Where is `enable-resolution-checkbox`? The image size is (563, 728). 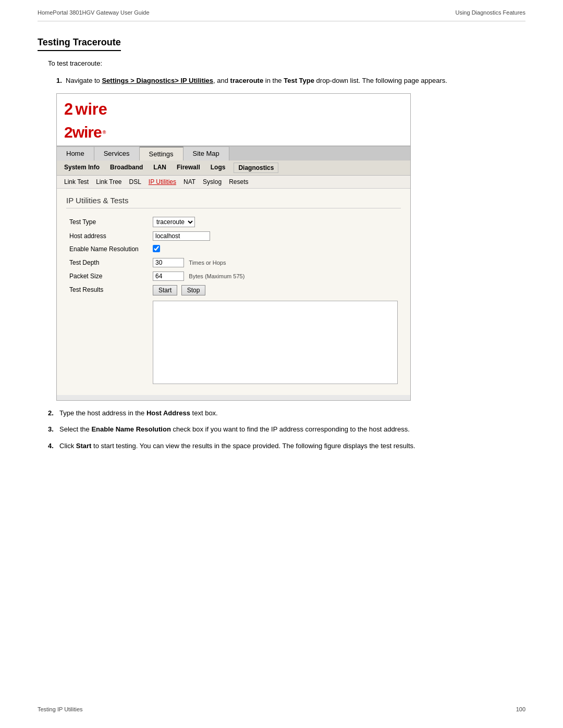
enable-resolution-checkbox is located at coordinates (156, 249).